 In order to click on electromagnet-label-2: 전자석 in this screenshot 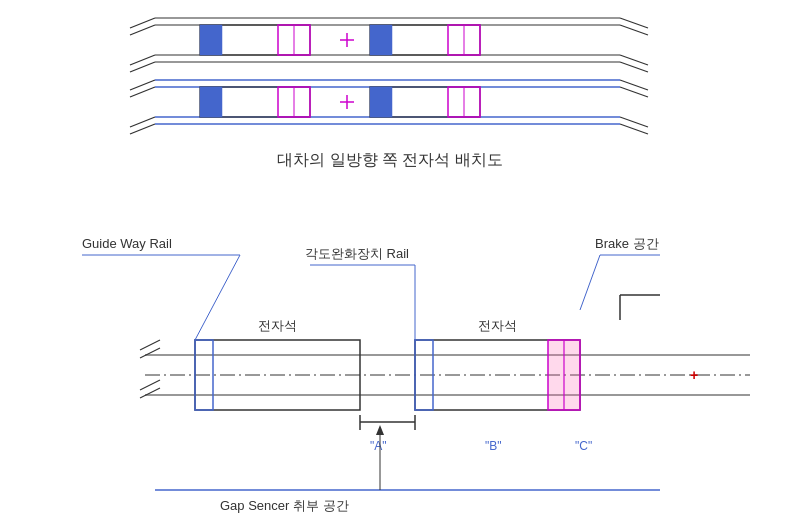, I will do `click(498, 326)`.